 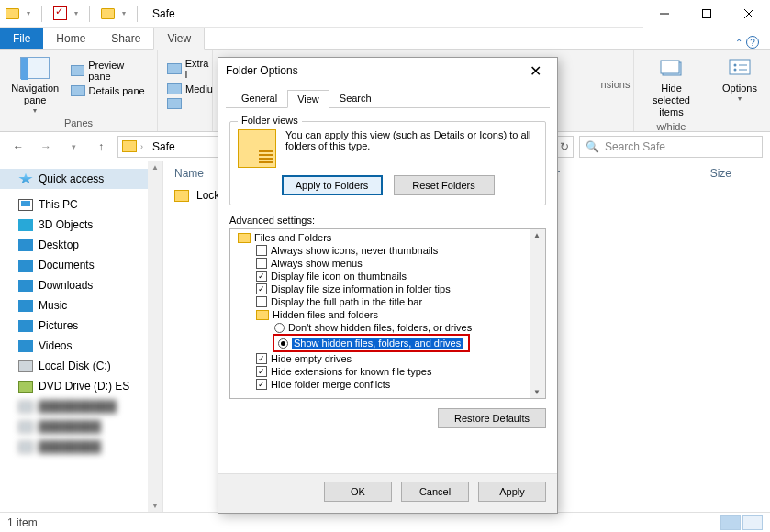 I want to click on ok-button: OK, so click(x=358, y=492).